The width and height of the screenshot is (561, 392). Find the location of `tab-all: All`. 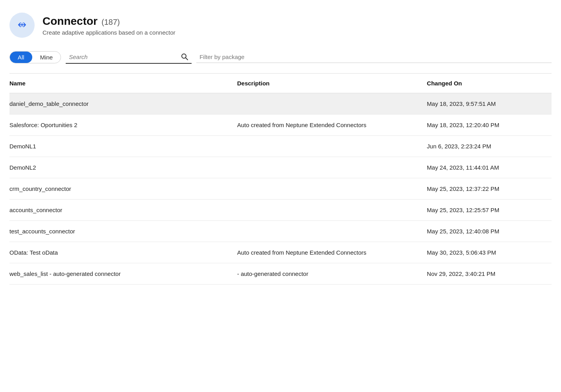

tab-all: All is located at coordinates (21, 57).